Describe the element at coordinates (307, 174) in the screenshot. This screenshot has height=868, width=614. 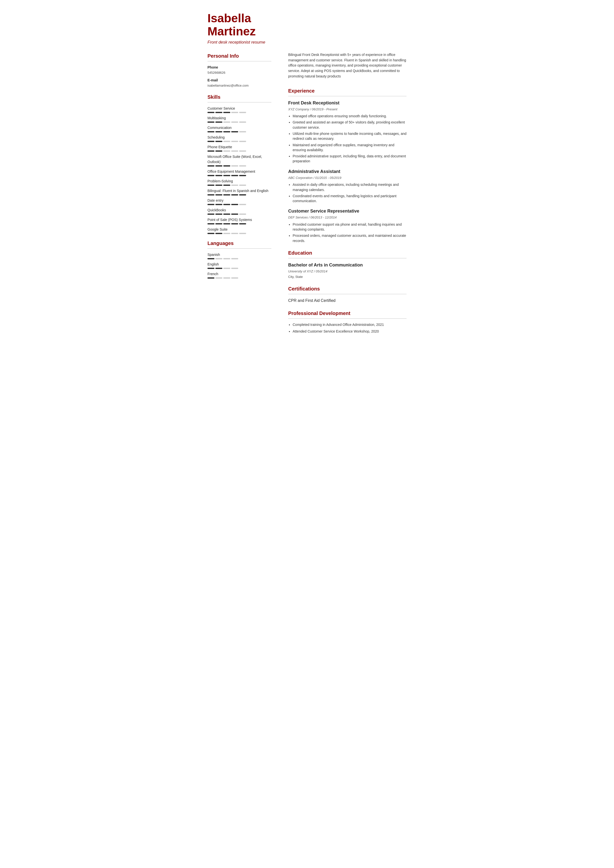
I see `resume-page: Isabella Martinez Front desk receptionis…` at that location.